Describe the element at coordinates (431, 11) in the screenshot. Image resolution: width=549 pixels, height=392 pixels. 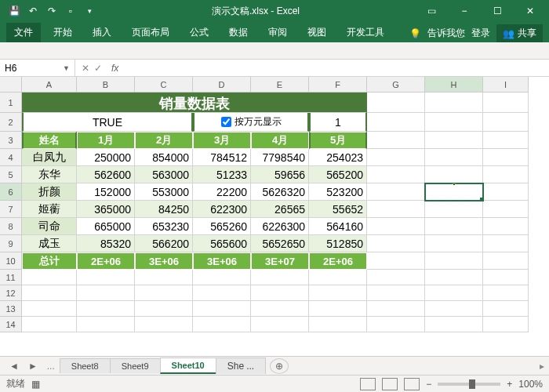
I see `ribbon-options-icon: ▭` at that location.